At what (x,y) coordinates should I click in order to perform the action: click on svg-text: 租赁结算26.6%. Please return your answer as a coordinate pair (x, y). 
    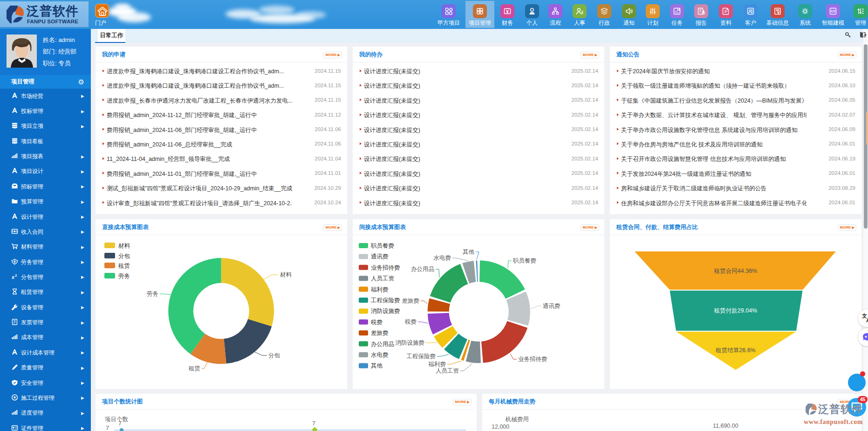
    Looking at the image, I should click on (735, 350).